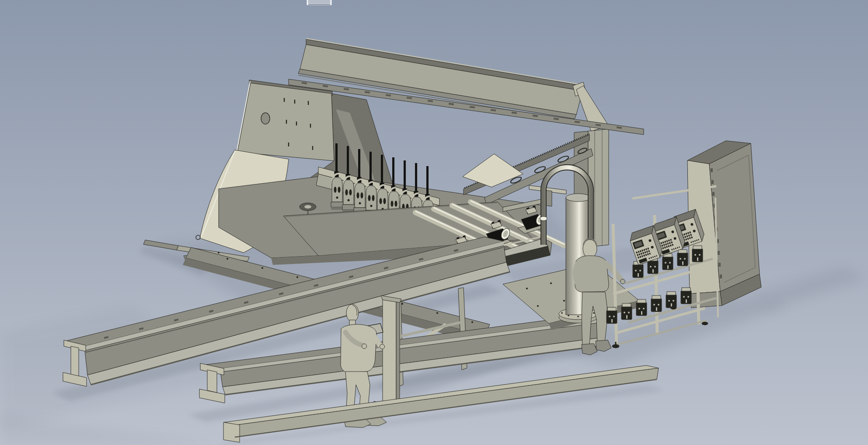 Image resolution: width=868 pixels, height=445 pixels. I want to click on cylinder-top, so click(578, 198).